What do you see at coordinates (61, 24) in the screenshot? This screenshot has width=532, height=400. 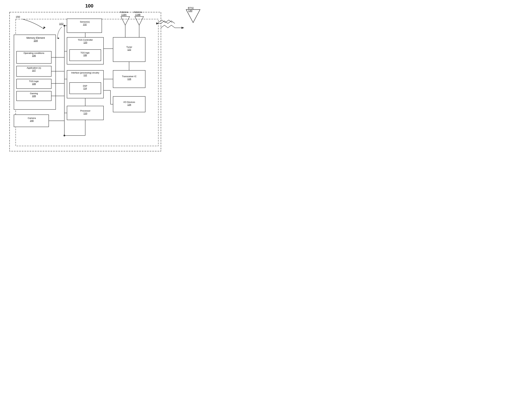 I see `label-102: 102` at bounding box center [61, 24].